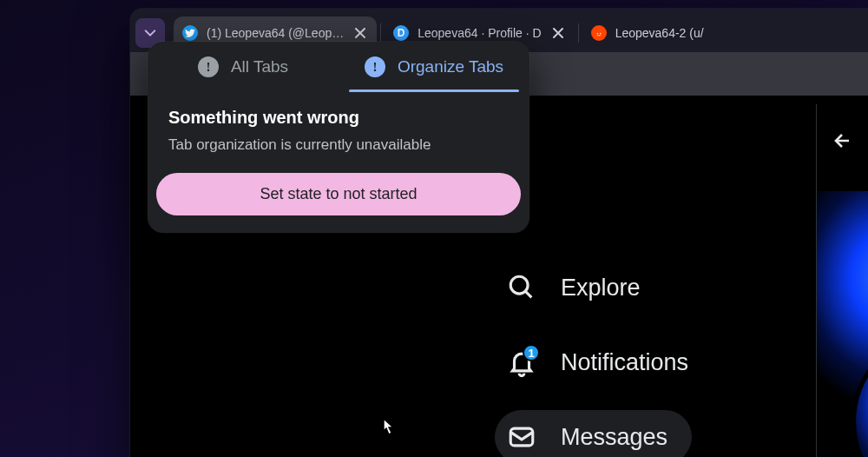  Describe the element at coordinates (243, 67) in the screenshot. I see `popup-tab-all: ! All Tabs` at that location.